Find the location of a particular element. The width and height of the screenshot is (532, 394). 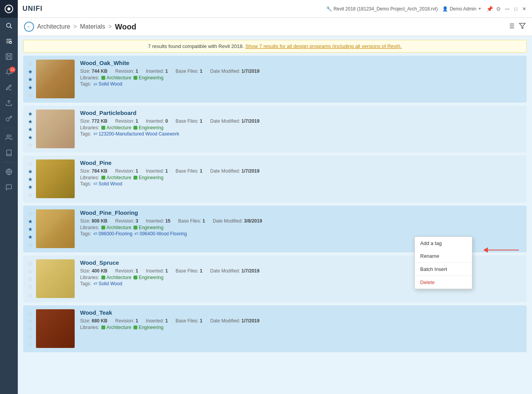

close-button: ✕ is located at coordinates (524, 9).